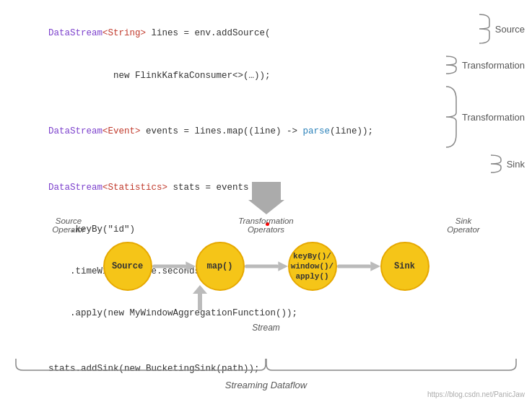 Image resolution: width=532 pixels, height=402 pixels. I want to click on watermark: https://blog.csdn.net/PanicJaw, so click(476, 394).